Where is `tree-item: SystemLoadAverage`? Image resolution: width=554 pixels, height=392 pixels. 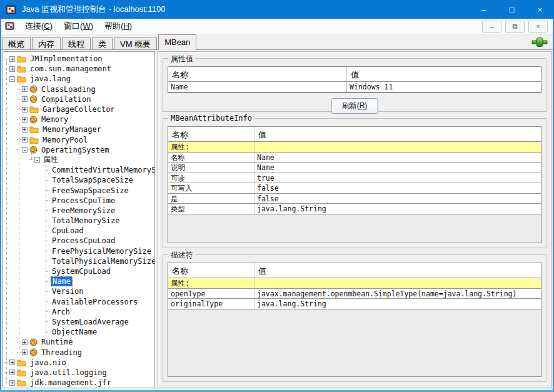 tree-item: SystemLoadAverage is located at coordinates (79, 322).